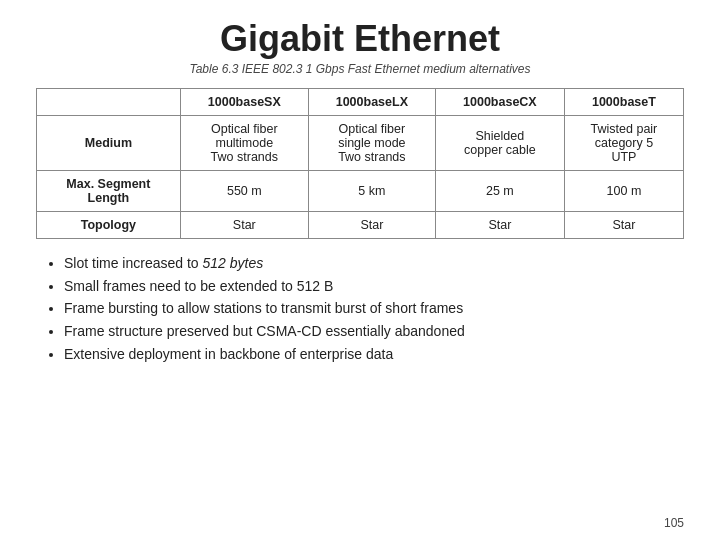  Describe the element at coordinates (372, 226) in the screenshot. I see `cell-2-1: Star` at that location.